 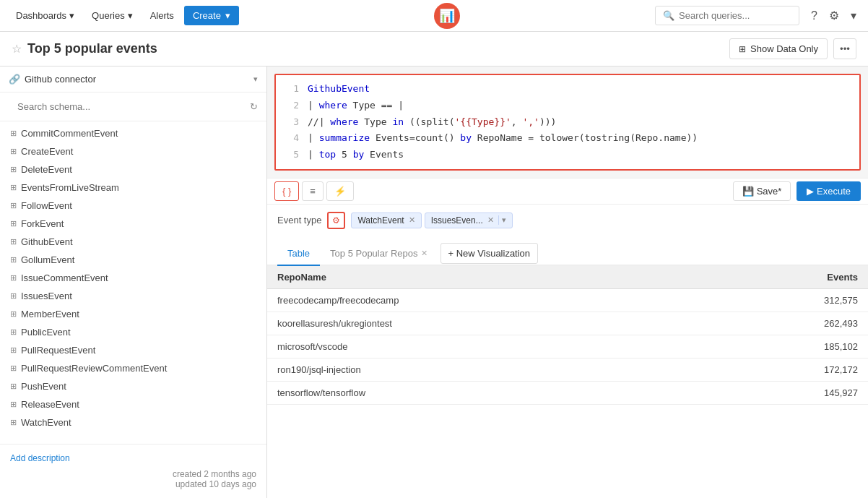 I want to click on nav-dashboards: Dashboards ▾, so click(x=45, y=16).